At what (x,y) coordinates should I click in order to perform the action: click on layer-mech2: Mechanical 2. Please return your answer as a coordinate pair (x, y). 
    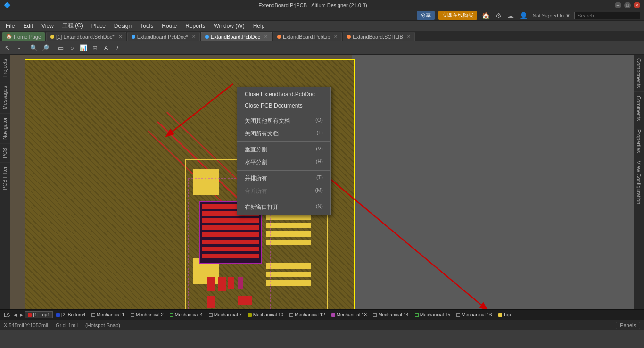
    Looking at the image, I should click on (147, 315).